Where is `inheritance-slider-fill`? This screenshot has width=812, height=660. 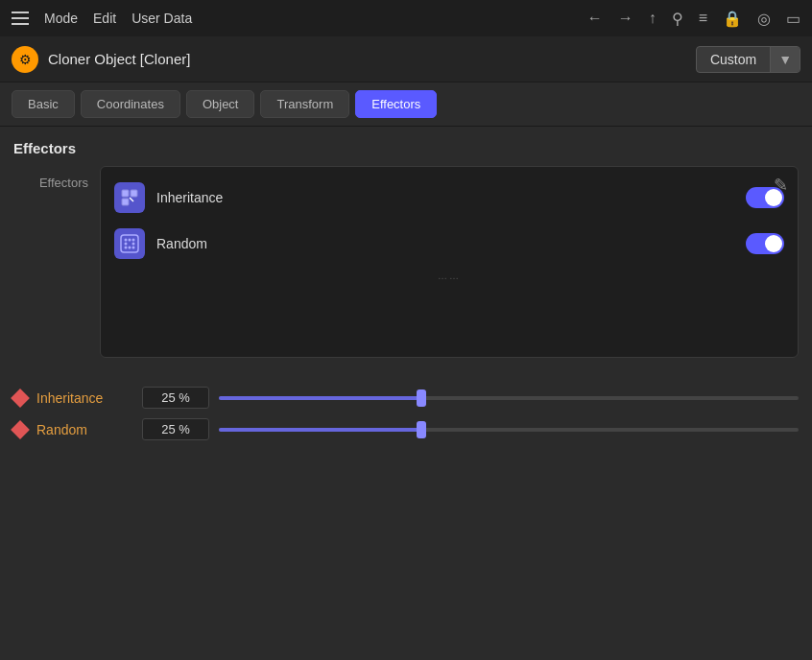 inheritance-slider-fill is located at coordinates (321, 398).